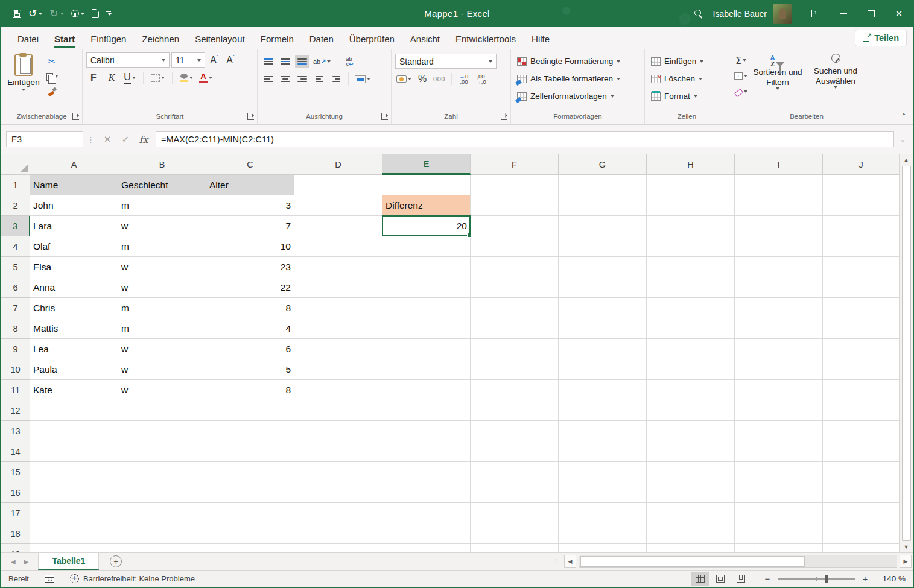 This screenshot has width=914, height=588. I want to click on cell-H14, so click(691, 452).